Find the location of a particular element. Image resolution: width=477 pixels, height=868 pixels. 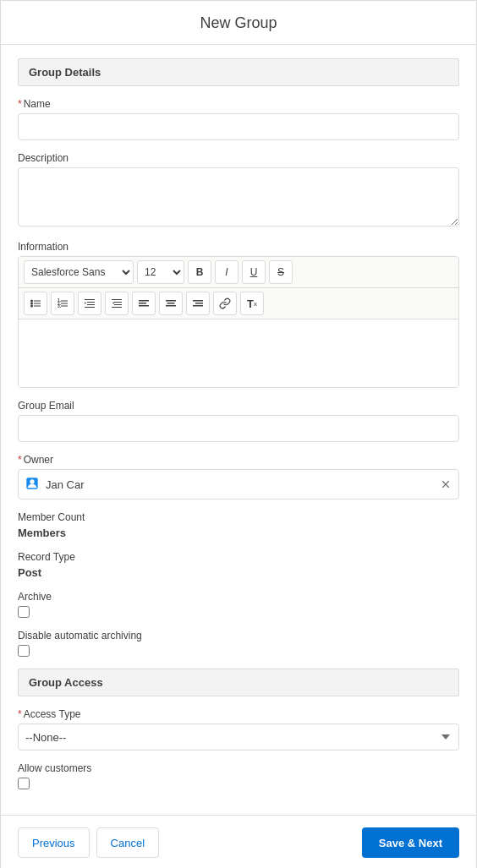

owner-clear-button is located at coordinates (446, 484).